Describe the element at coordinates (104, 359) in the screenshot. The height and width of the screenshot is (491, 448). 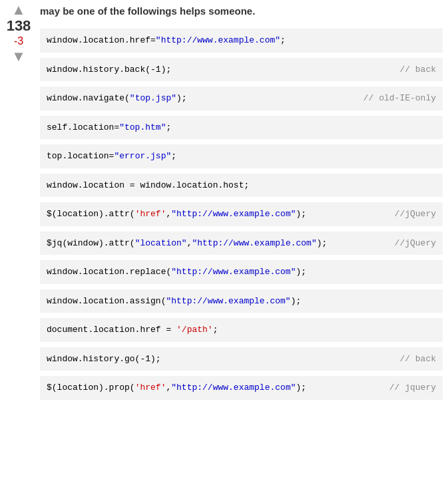
I see `code-text: window.history.go(-1);` at that location.